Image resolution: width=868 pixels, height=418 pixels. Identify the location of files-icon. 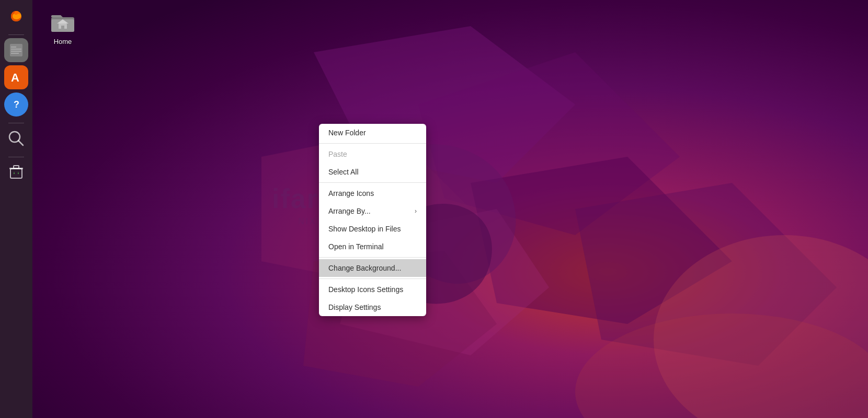
(16, 50).